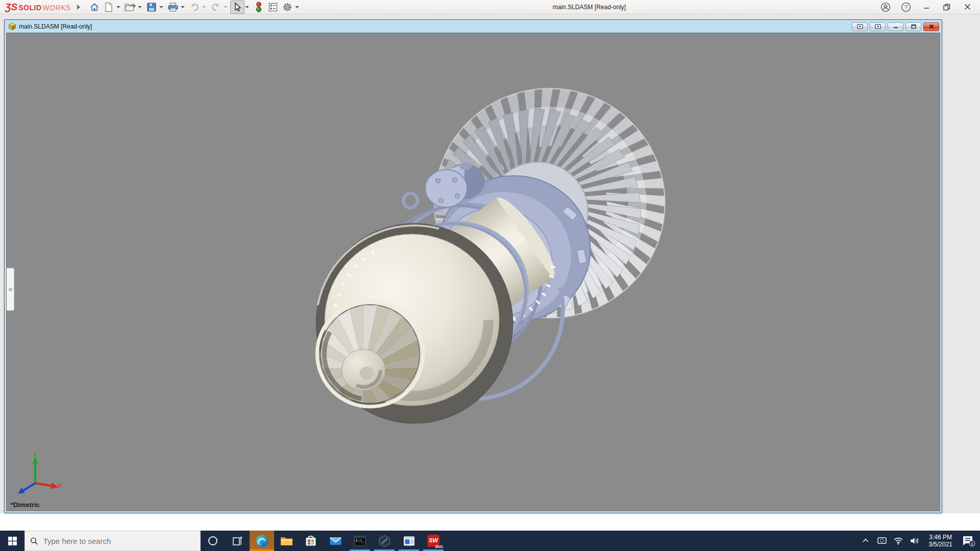 The width and height of the screenshot is (980, 551). I want to click on collapse-left-pane-icon, so click(860, 27).